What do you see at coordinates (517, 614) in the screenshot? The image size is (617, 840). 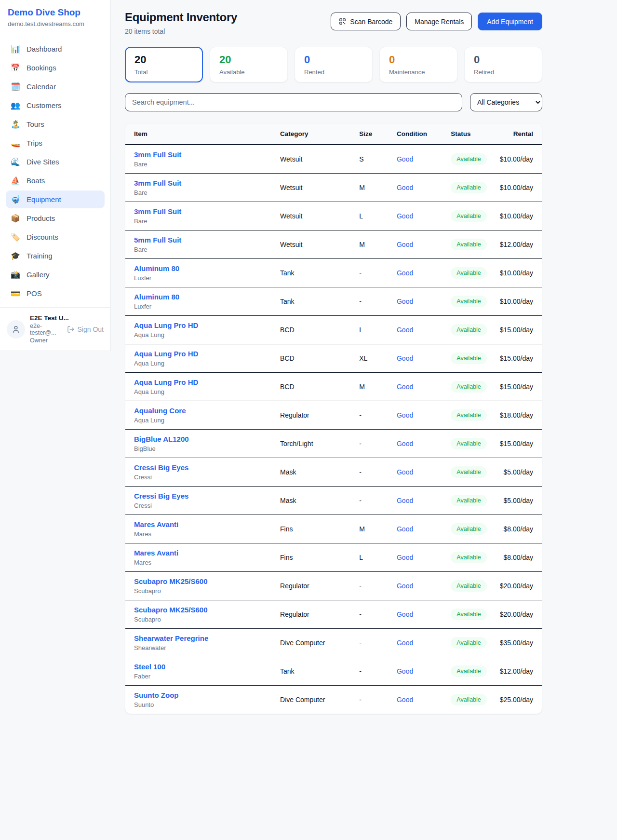 I see `rental-rate: $20.00/day` at bounding box center [517, 614].